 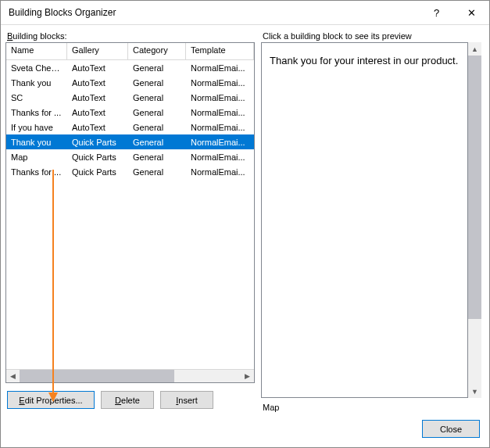 I want to click on scroll-up-arrow-icon: ▲, so click(x=475, y=48).